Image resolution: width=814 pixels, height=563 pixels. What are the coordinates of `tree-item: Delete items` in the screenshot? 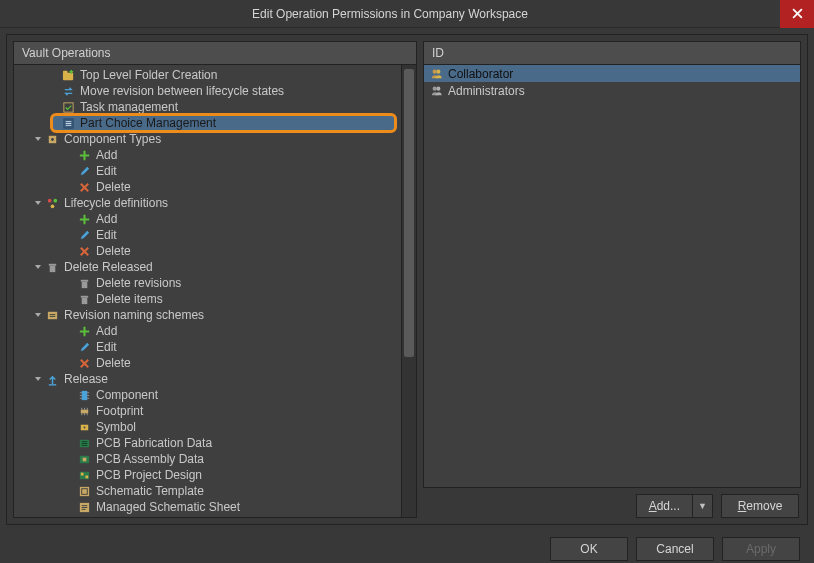 It's located at (208, 299).